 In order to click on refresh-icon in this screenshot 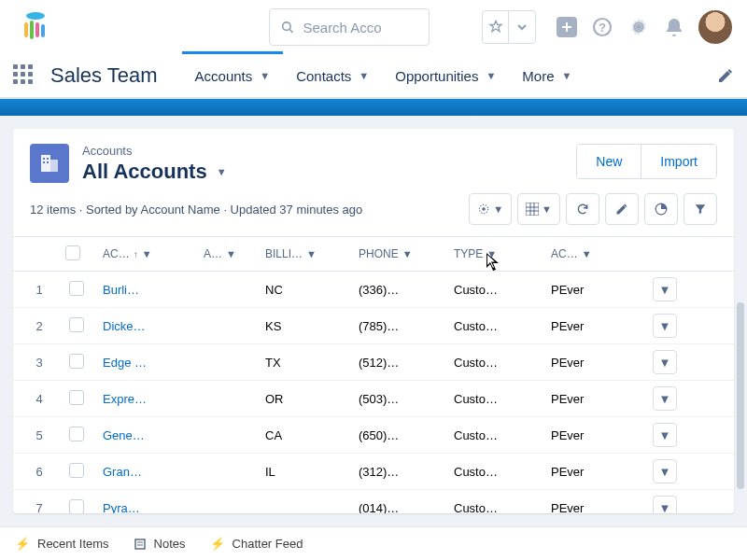, I will do `click(583, 209)`.